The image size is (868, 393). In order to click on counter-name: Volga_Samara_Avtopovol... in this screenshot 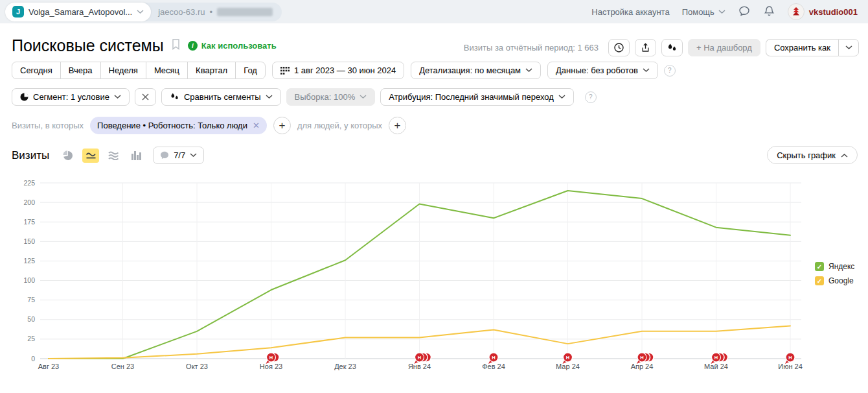, I will do `click(80, 12)`.